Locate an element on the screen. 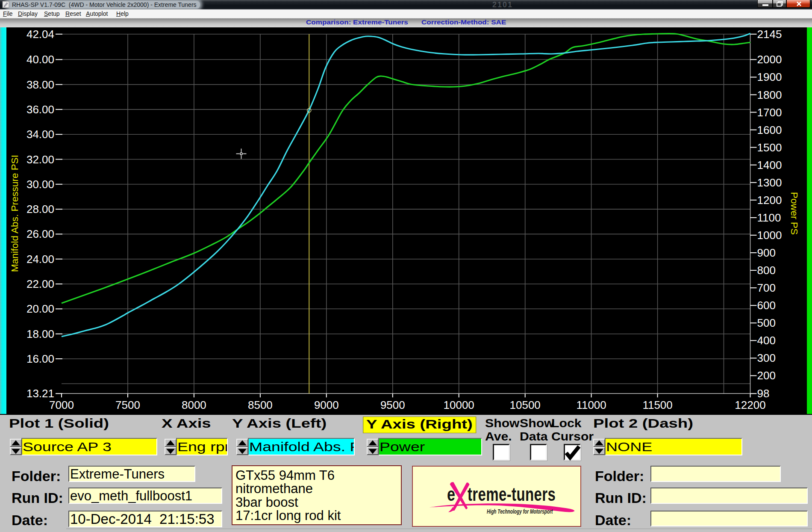 This screenshot has height=532, width=812. svg-text: 8500 is located at coordinates (260, 405).